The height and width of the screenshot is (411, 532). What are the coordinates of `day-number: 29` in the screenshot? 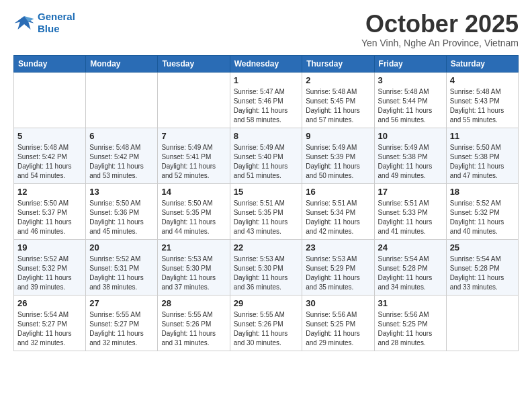 It's located at (266, 304).